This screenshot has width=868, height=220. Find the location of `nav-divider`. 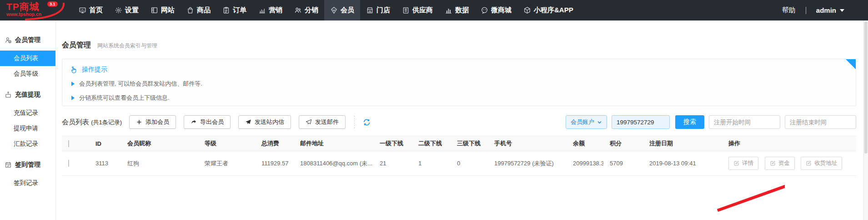

nav-divider is located at coordinates (806, 10).